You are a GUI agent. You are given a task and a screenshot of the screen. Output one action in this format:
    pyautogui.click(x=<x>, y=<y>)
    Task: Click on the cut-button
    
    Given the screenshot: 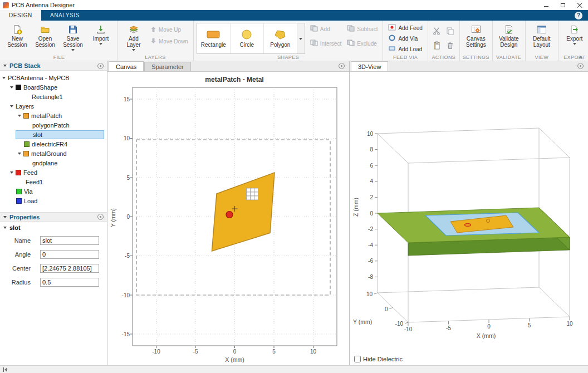 What is the action you would take?
    pyautogui.click(x=437, y=31)
    